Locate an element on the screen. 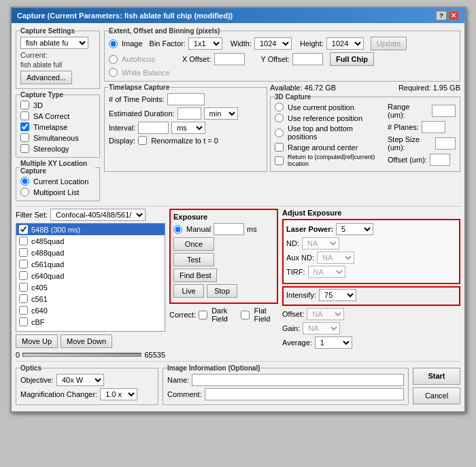  filter-list-item: c561quad is located at coordinates (90, 264).